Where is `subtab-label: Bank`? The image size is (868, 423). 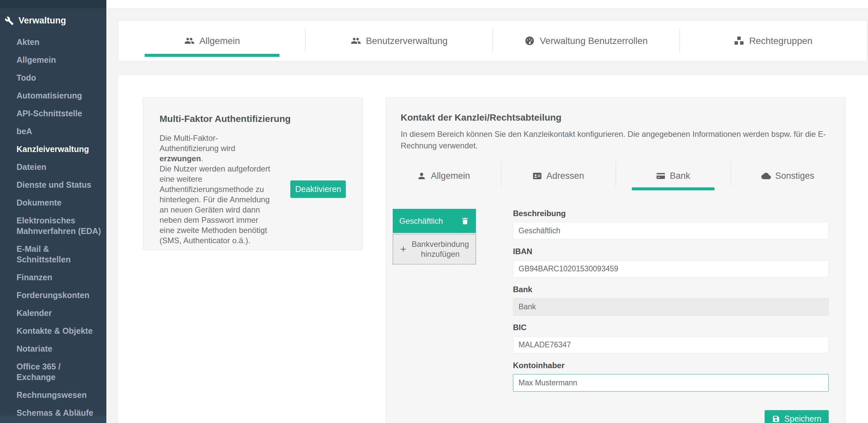
subtab-label: Bank is located at coordinates (680, 176).